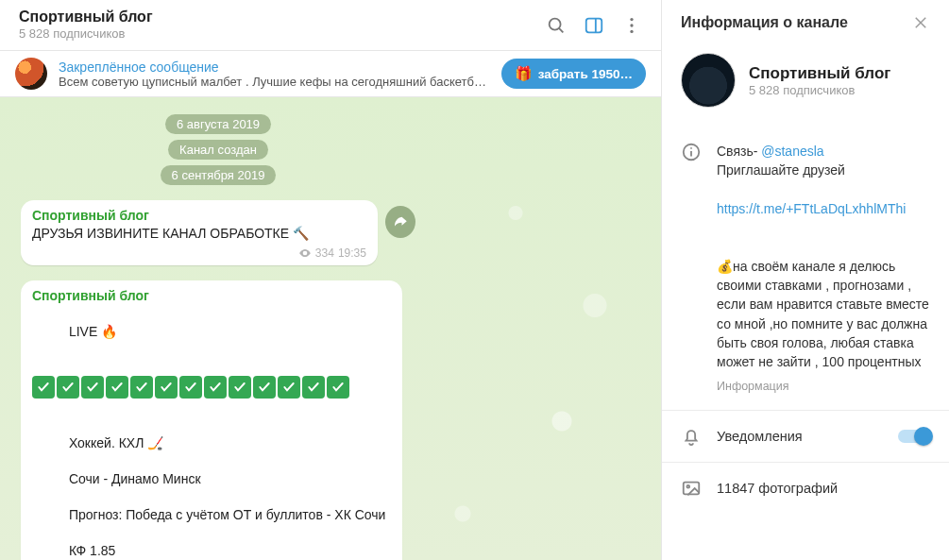 This screenshot has width=949, height=560. I want to click on message-line: КФ 1.85, so click(93, 551).